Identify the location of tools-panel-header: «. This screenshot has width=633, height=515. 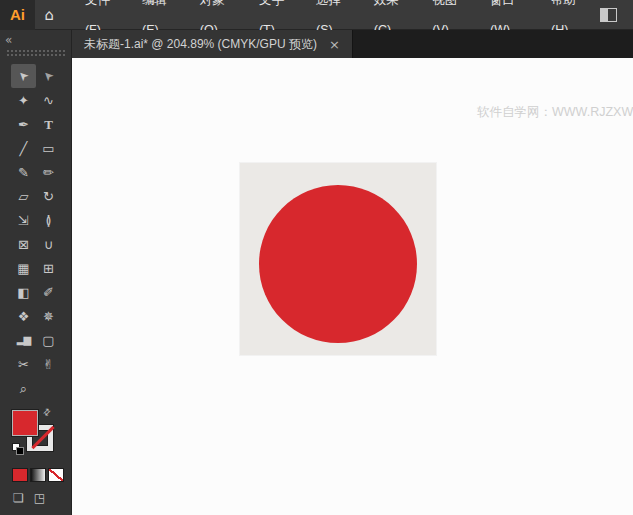
(36, 44).